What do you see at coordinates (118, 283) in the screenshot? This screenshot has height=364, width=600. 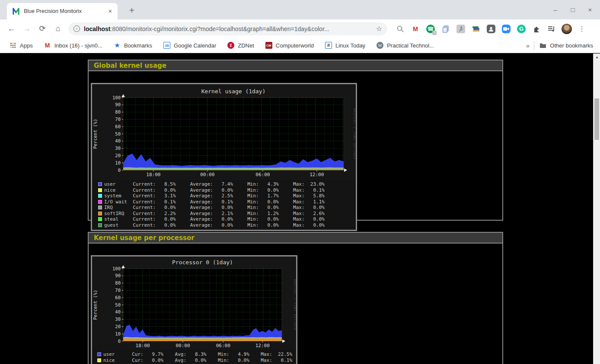 I see `svg-text: 80` at bounding box center [118, 283].